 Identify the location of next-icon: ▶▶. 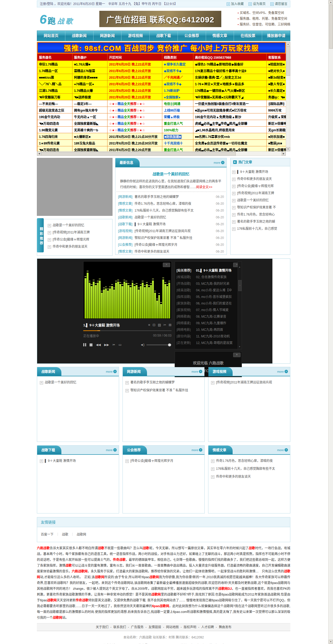
(106, 345).